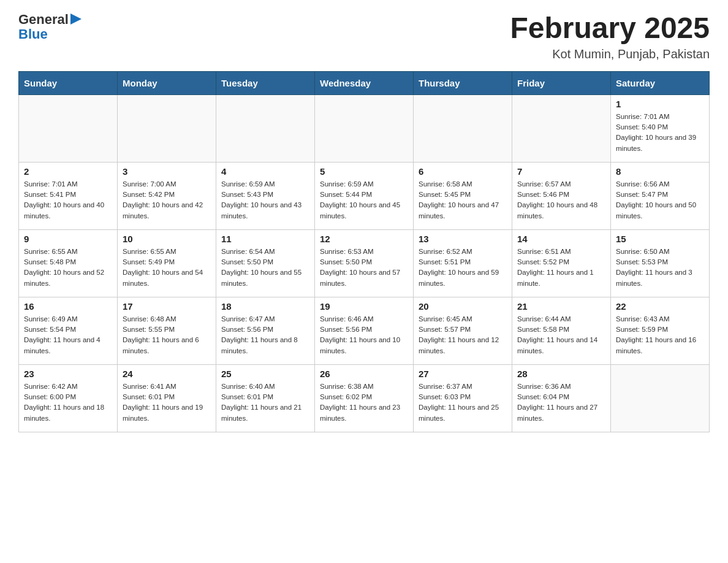 Image resolution: width=728 pixels, height=563 pixels. Describe the element at coordinates (660, 104) in the screenshot. I see `day-number: 1` at that location.